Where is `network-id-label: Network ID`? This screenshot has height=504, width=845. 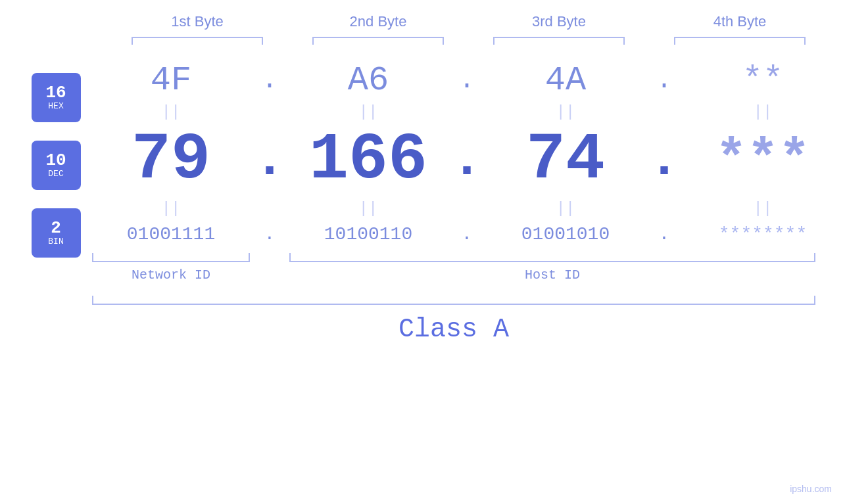 network-id-label: Network ID is located at coordinates (171, 275).